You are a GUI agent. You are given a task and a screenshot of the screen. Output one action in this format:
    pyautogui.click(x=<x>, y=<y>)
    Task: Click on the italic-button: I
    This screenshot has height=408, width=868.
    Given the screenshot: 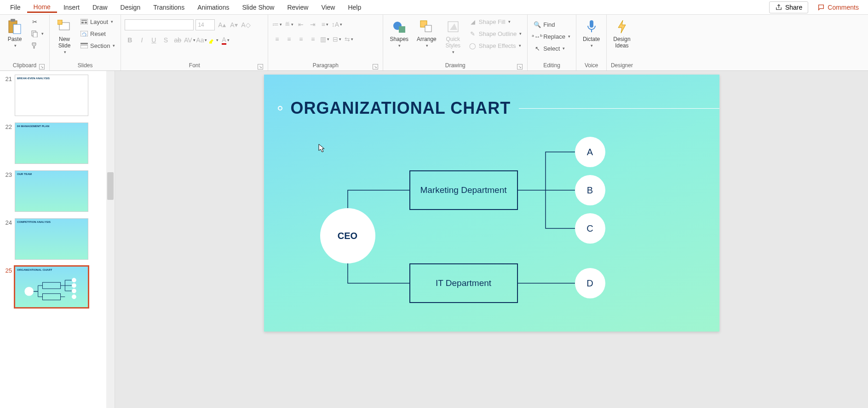 What is the action you would take?
    pyautogui.click(x=142, y=40)
    